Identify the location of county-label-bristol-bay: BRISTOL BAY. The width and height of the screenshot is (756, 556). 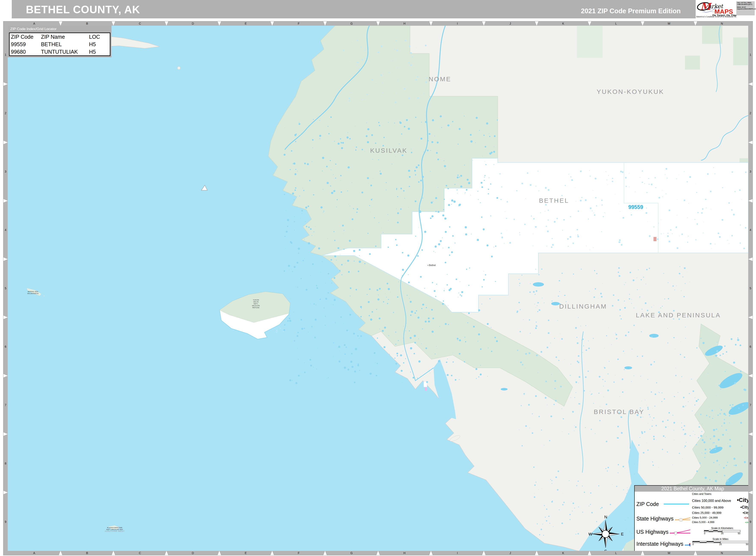
(619, 412).